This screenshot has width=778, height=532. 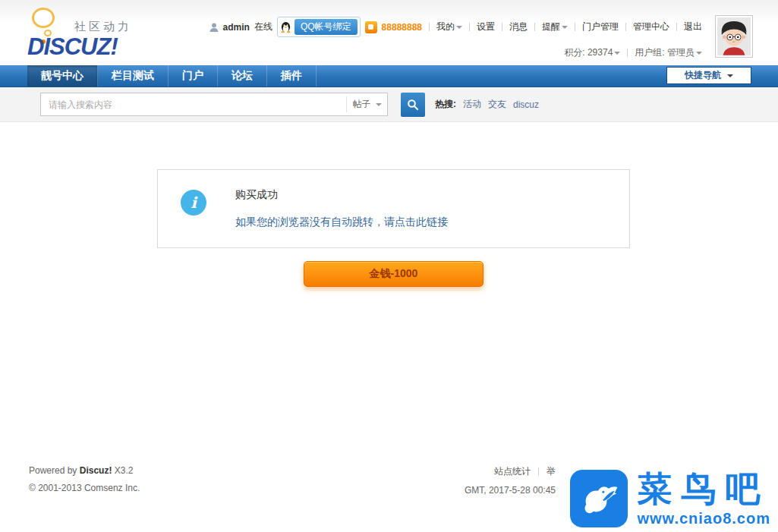 I want to click on search-button, so click(x=413, y=105).